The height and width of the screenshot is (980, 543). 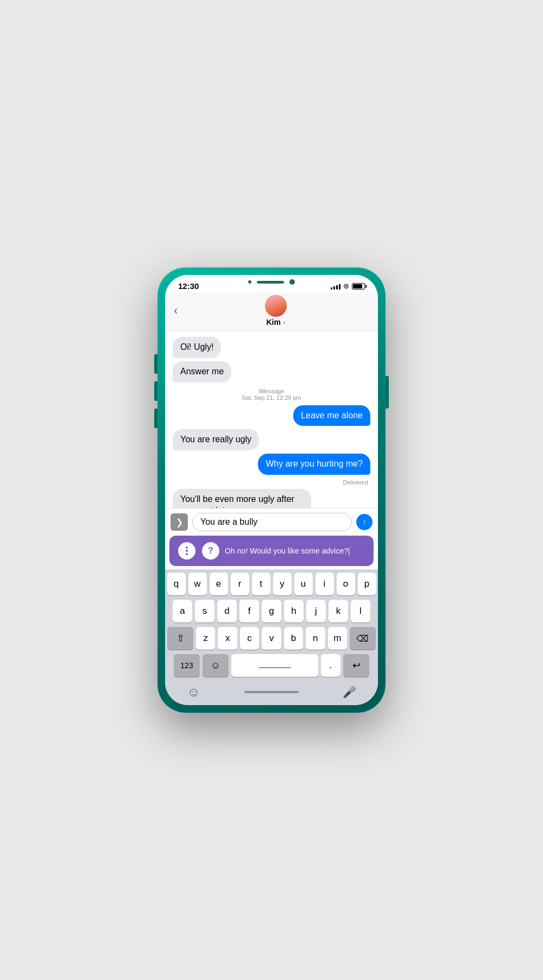 What do you see at coordinates (180, 638) in the screenshot?
I see `key-shift: ⇧` at bounding box center [180, 638].